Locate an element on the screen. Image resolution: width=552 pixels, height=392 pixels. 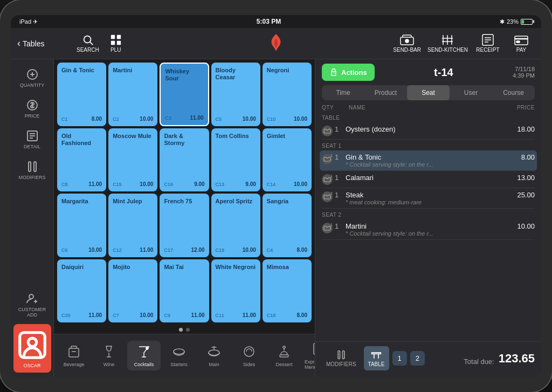
item-name: Steak is located at coordinates (424, 195).